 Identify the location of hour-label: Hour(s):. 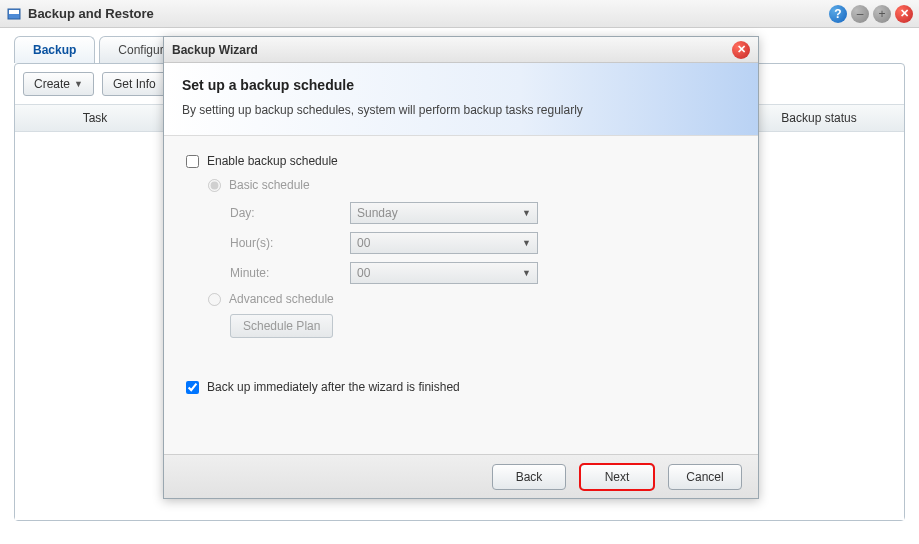
(290, 243).